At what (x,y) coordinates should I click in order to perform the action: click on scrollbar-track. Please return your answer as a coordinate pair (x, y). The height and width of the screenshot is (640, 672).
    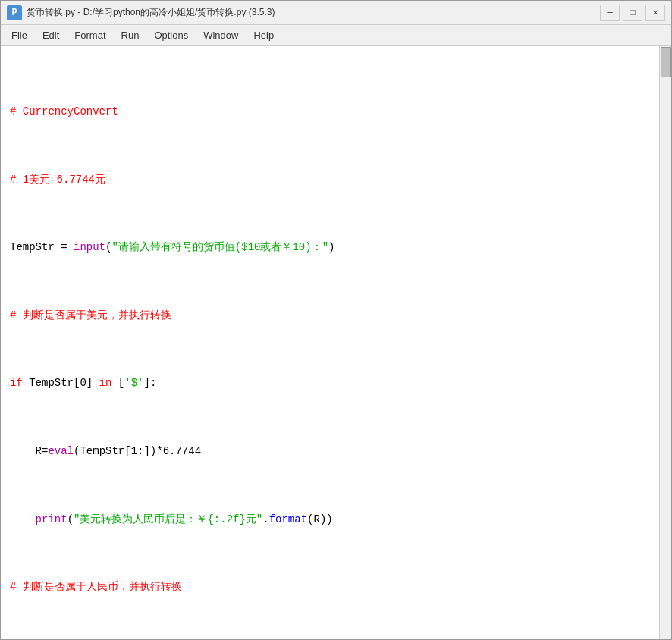
    Looking at the image, I should click on (665, 343).